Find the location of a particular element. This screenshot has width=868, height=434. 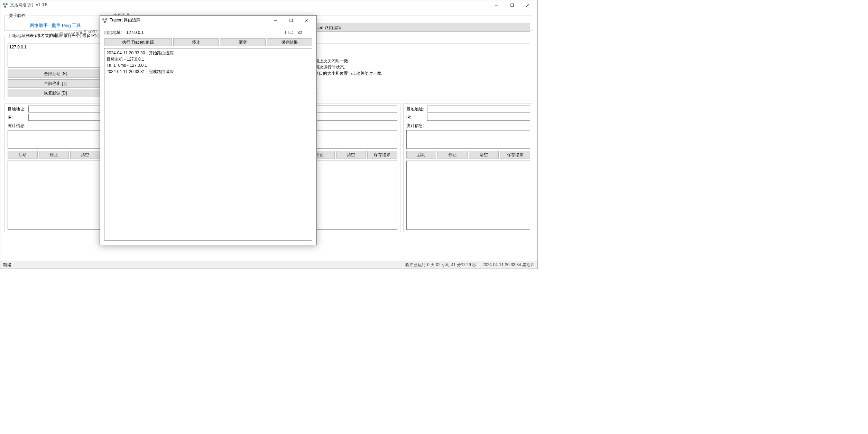

about-legend: 关于软件 is located at coordinates (17, 16).